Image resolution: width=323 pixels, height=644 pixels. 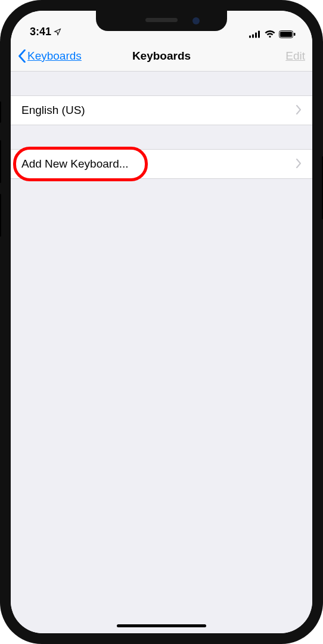 What do you see at coordinates (75, 164) in the screenshot?
I see `add-new-keyboard-label: Add New Keyboard...` at bounding box center [75, 164].